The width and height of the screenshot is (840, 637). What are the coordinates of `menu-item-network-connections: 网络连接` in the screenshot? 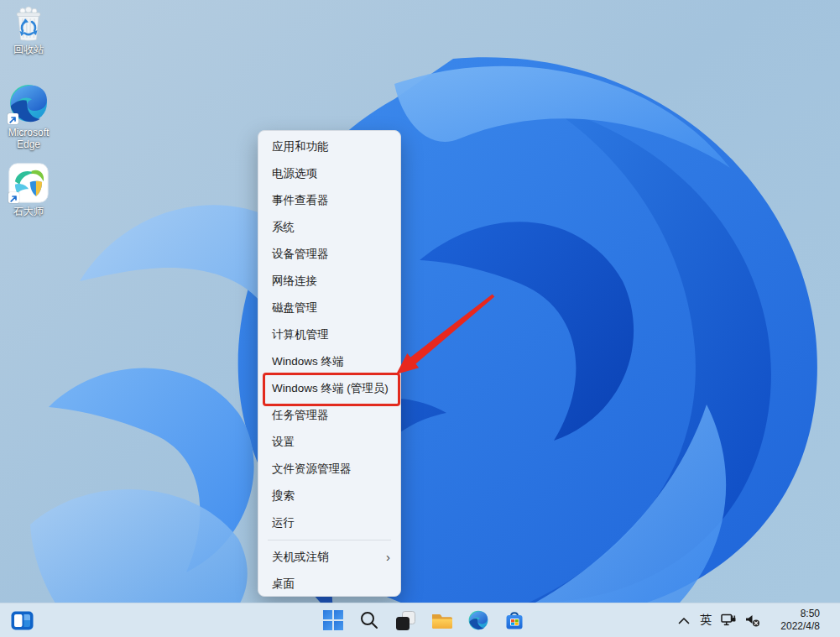 It's located at (329, 281).